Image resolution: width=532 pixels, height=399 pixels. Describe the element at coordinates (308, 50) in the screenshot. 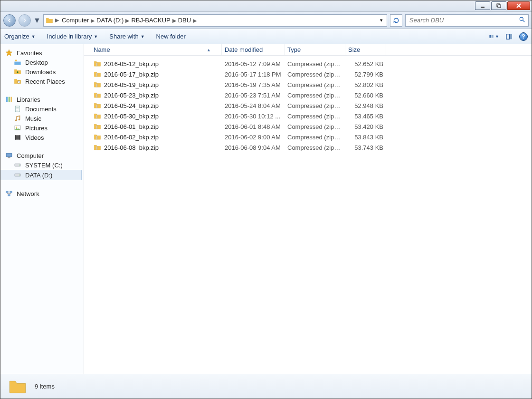

I see `column-headers: Name▲ Date modified Type Size` at that location.